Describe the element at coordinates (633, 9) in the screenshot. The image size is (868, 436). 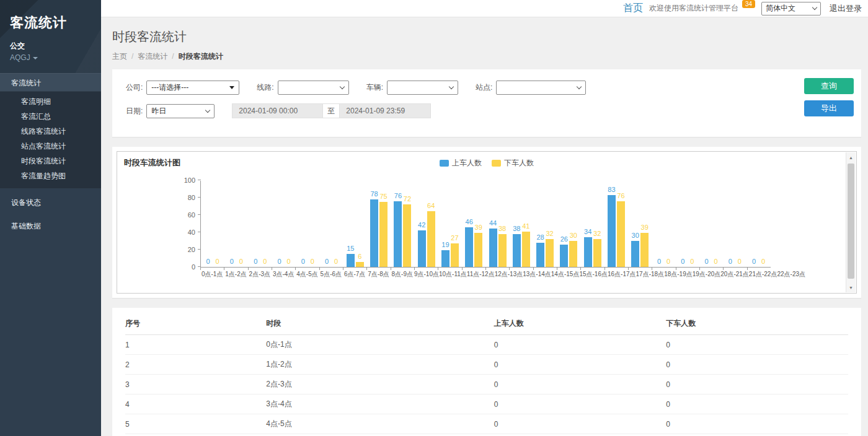
I see `home-link: 首页` at that location.